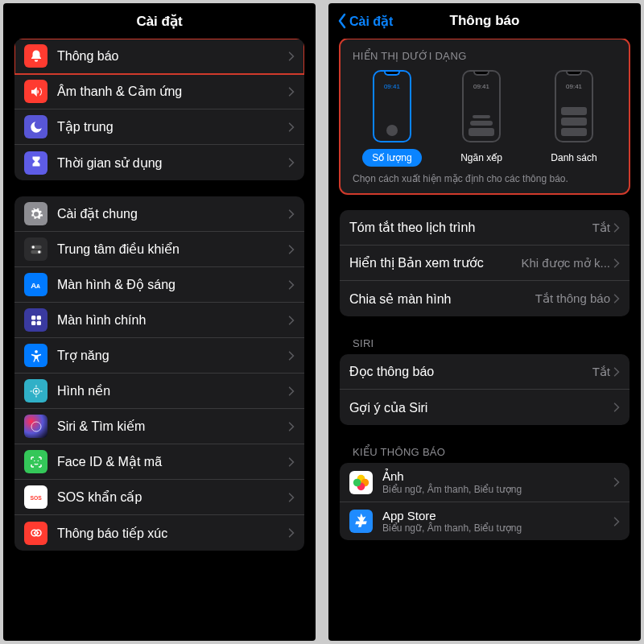 This screenshot has height=644, width=644. What do you see at coordinates (485, 21) in the screenshot?
I see `header: Cài đặt Thông báo` at bounding box center [485, 21].